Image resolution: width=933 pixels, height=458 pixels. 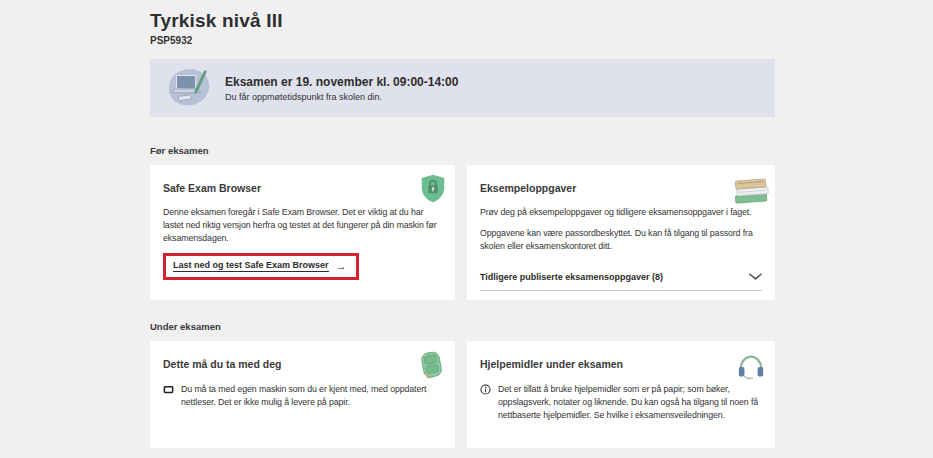 I want to click on aids-info-text: Det er tillatt å bruke hjelpemidler som …, so click(x=630, y=402).